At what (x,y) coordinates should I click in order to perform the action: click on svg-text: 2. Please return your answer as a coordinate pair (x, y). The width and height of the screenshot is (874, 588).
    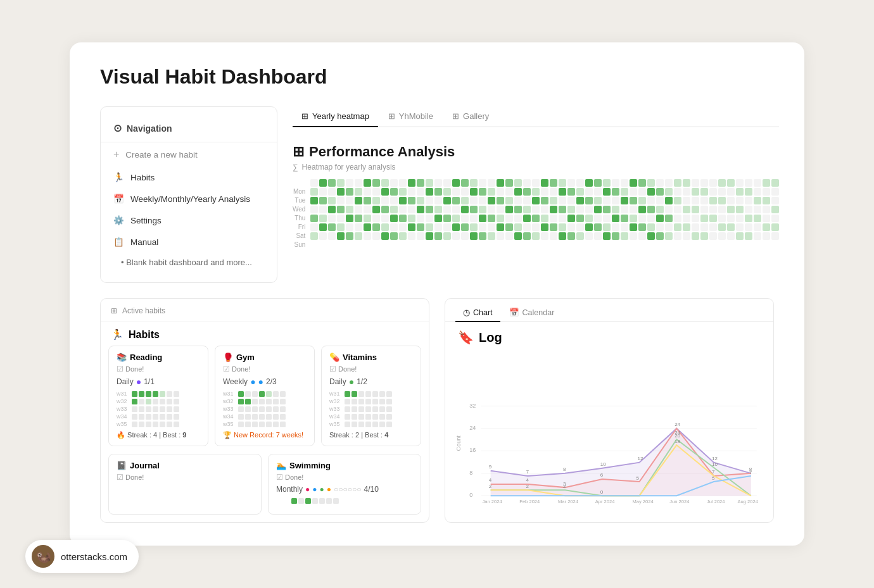
    Looking at the image, I should click on (490, 486).